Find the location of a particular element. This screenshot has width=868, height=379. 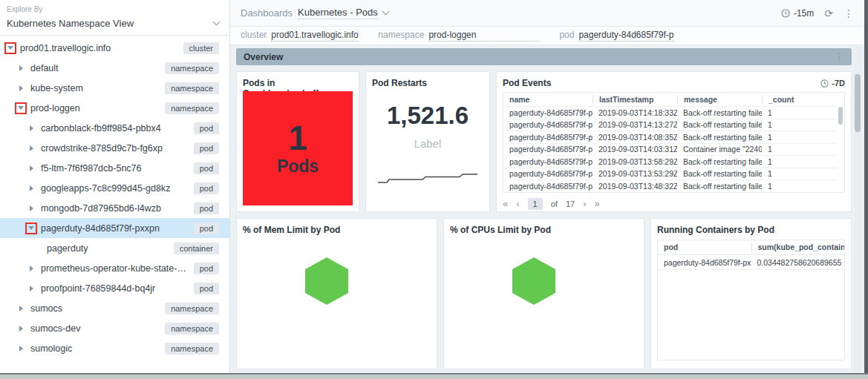

tree-item-pod: mongodb-7d87965bd6-l4wzb pod is located at coordinates (114, 208).